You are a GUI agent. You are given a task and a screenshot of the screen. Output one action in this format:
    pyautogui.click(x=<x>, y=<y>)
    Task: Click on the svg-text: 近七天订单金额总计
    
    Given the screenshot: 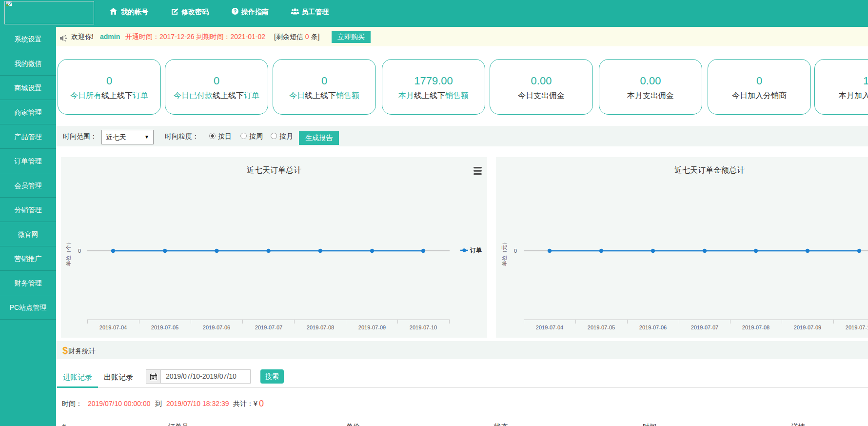 What is the action you would take?
    pyautogui.click(x=710, y=170)
    